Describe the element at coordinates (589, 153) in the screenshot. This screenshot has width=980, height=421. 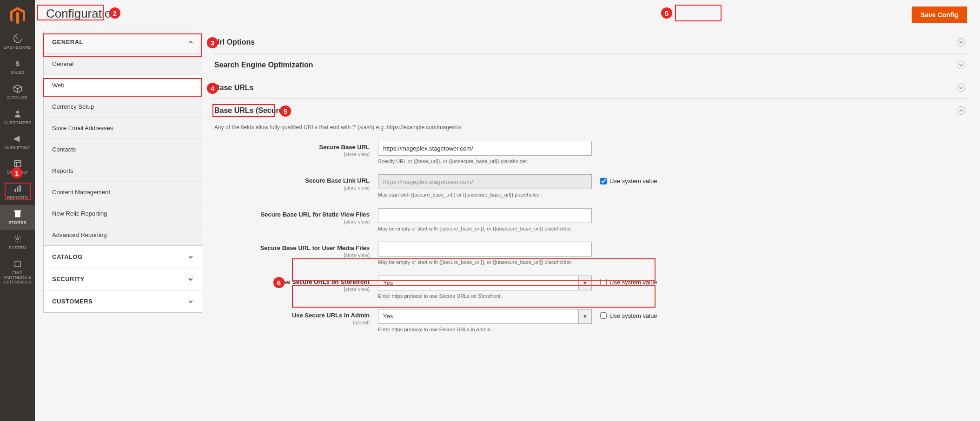
I see `field-secure-base-url: Secure Base URL [store view] Specify URL…` at that location.